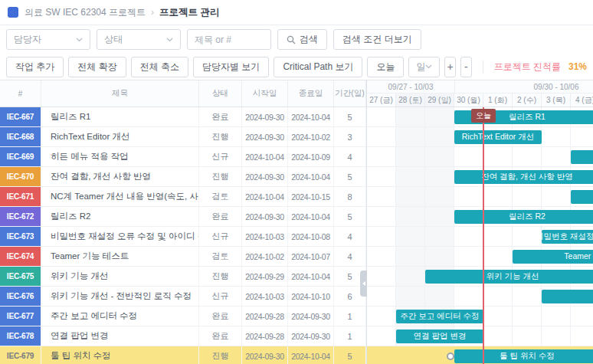 This screenshot has width=593, height=364. I want to click on cell-start: 2024-10-04, so click(265, 156).